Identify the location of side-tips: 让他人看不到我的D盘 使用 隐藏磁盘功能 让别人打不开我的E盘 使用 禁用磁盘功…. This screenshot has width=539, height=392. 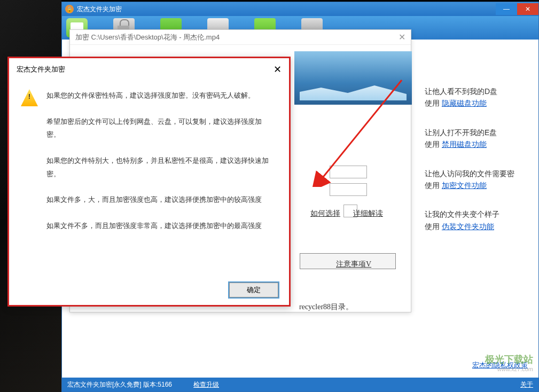
(476, 168).